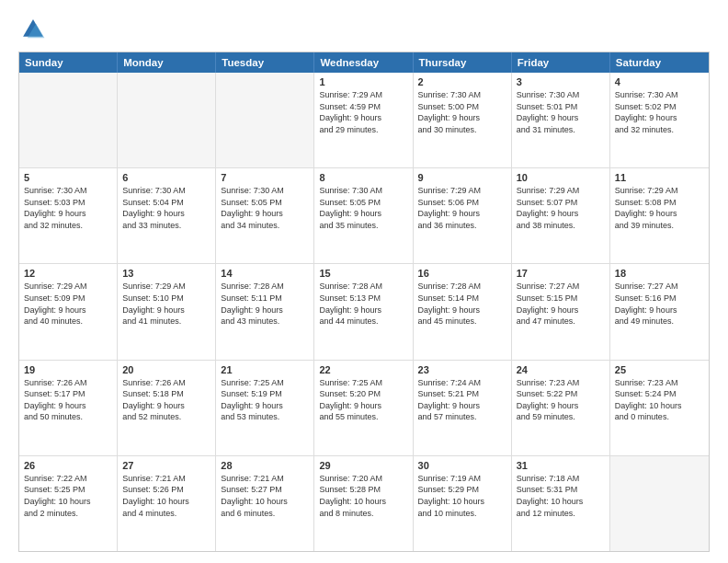  What do you see at coordinates (561, 408) in the screenshot?
I see `calendar-cell: 24Sunrise: 7:23 AM Sunset: 5:22 PM Dayli…` at bounding box center [561, 408].